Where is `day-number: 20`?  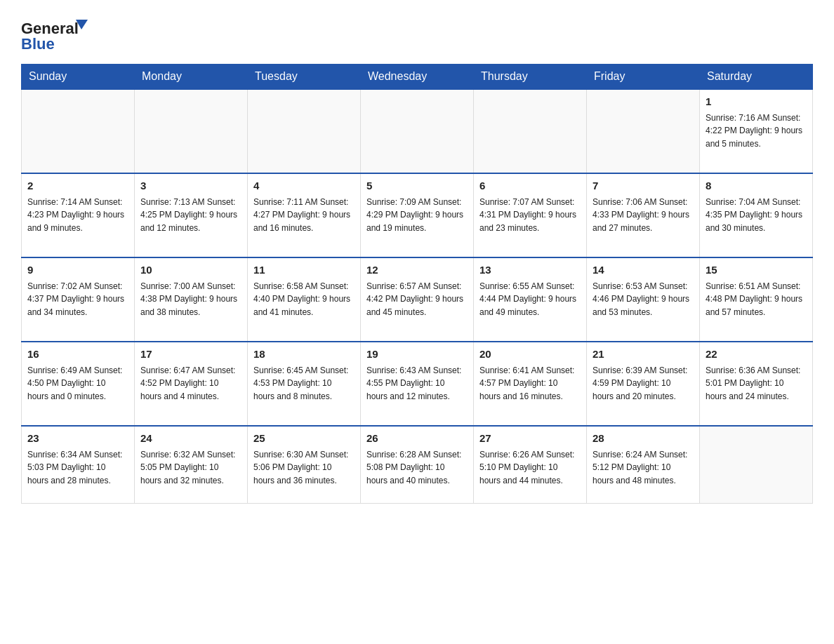
day-number: 20 is located at coordinates (530, 355).